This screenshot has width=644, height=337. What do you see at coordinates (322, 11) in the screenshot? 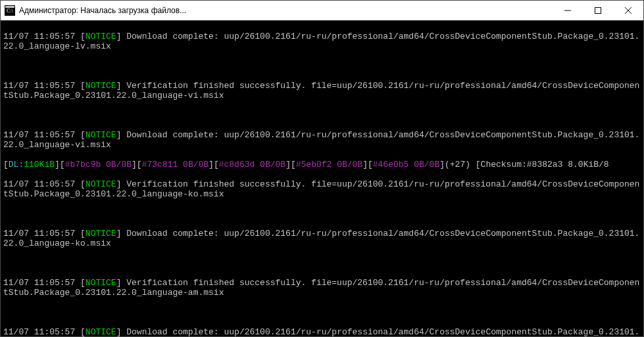
I see `titlebar: C:\ Администратор: Началась загрузка фай…` at bounding box center [322, 11].